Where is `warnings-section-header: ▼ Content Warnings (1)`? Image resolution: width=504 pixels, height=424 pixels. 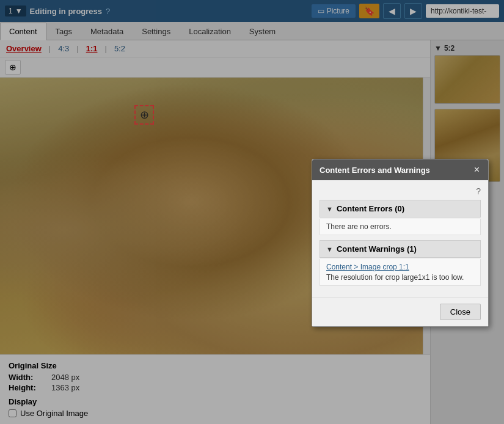
warnings-section-header: ▼ Content Warnings (1) is located at coordinates (400, 249).